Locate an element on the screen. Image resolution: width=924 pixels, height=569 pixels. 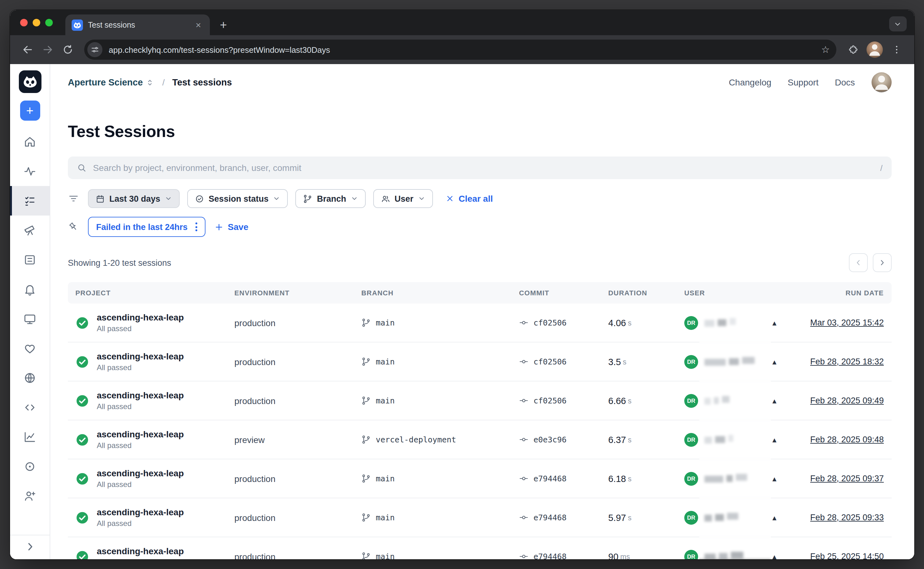
sidebar-item-activity is located at coordinates (30, 171).